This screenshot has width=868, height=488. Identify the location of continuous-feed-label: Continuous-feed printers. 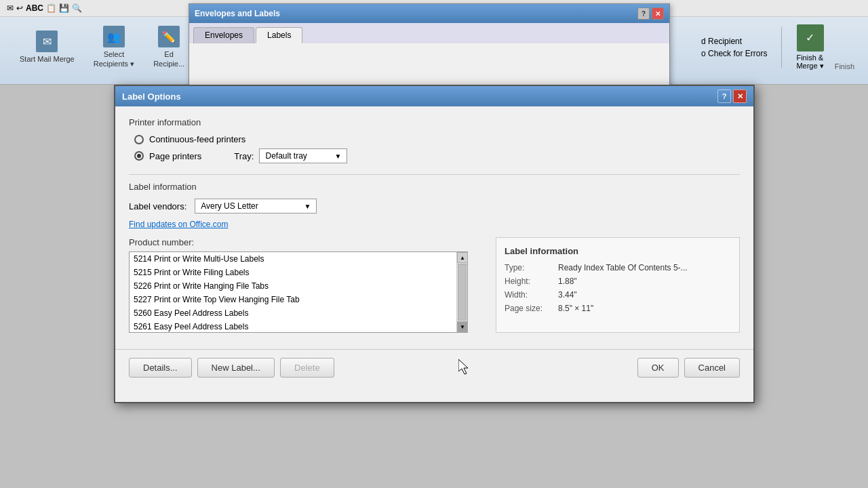
(197, 140).